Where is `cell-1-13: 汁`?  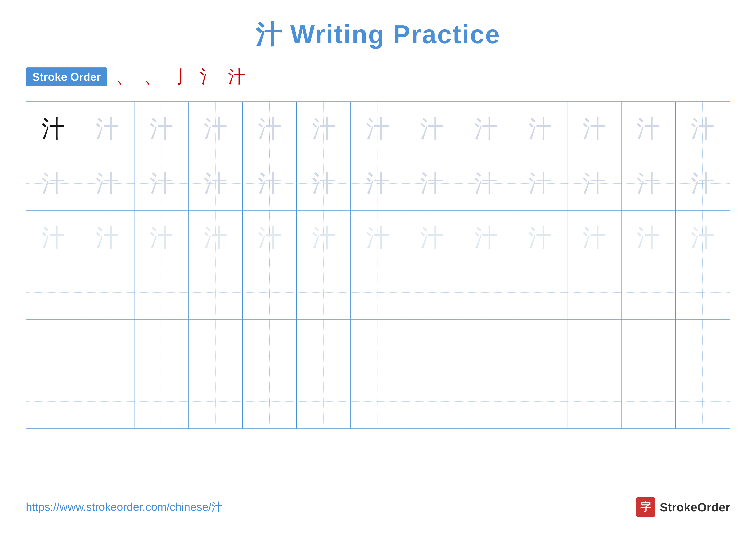
cell-1-13: 汁 is located at coordinates (703, 129).